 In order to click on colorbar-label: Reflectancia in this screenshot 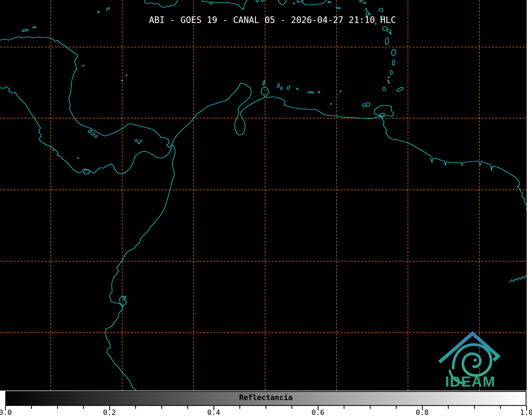, I will do `click(266, 398)`.